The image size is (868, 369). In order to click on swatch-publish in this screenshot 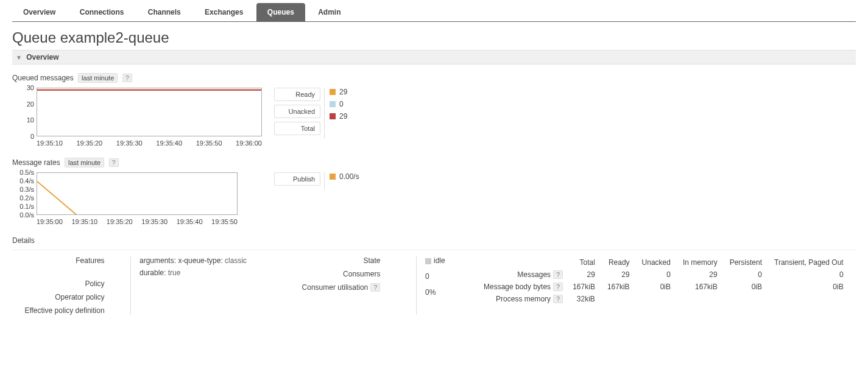, I will do `click(333, 177)`.